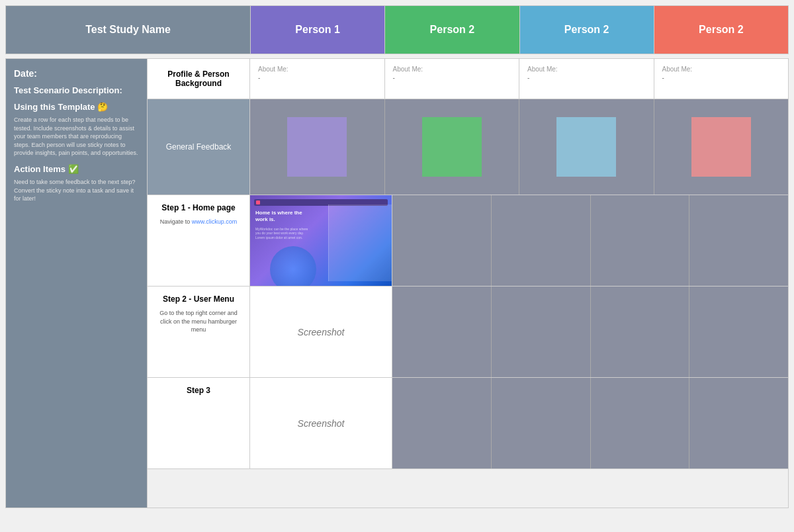 This screenshot has height=532, width=794. Describe the element at coordinates (77, 73) in the screenshot. I see `sidebar-date: Date:` at that location.